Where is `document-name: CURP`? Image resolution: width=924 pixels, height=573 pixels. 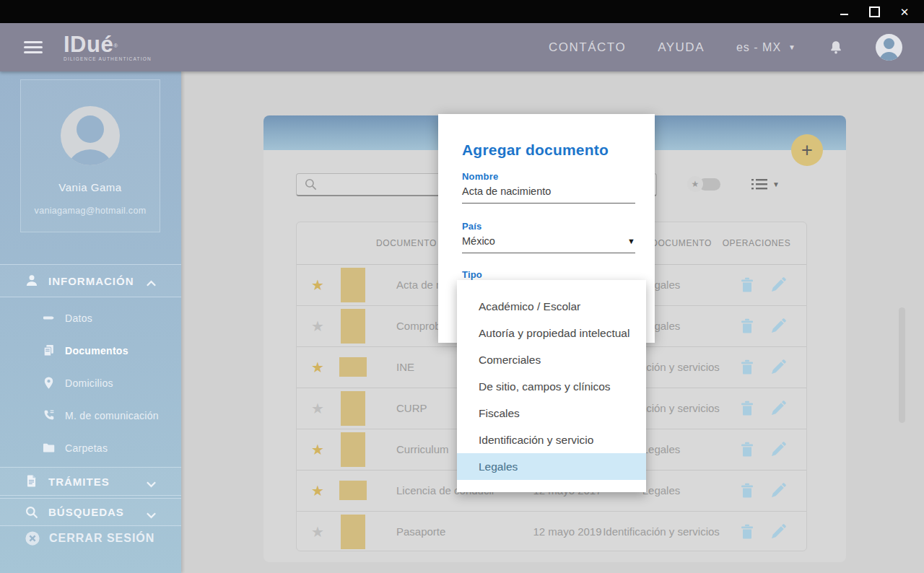 document-name: CURP is located at coordinates (411, 408).